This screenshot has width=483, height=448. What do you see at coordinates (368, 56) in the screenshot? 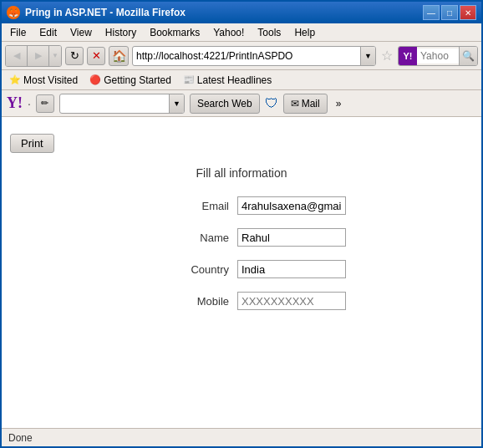
I see `url-dropdown-button: ▼` at bounding box center [368, 56].